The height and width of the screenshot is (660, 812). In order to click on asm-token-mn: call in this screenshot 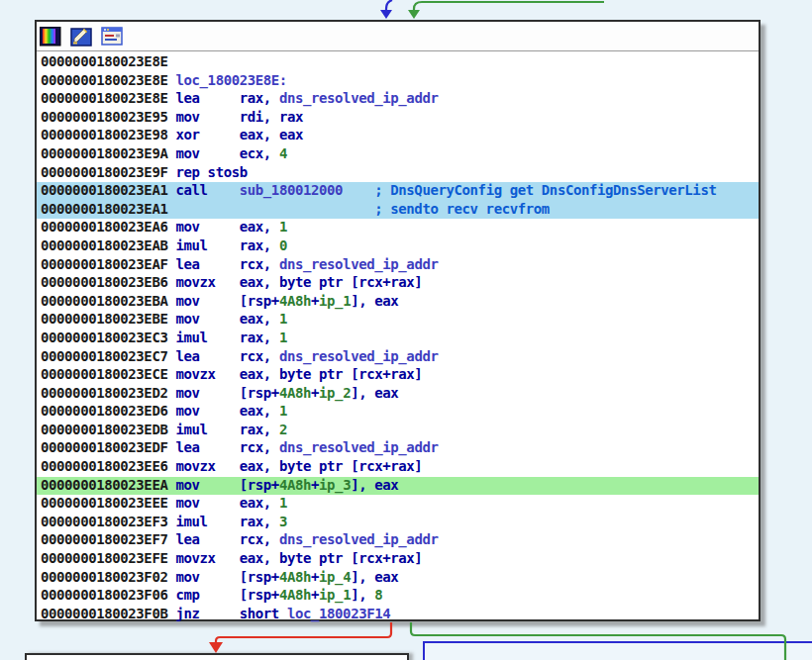, I will do `click(208, 190)`.